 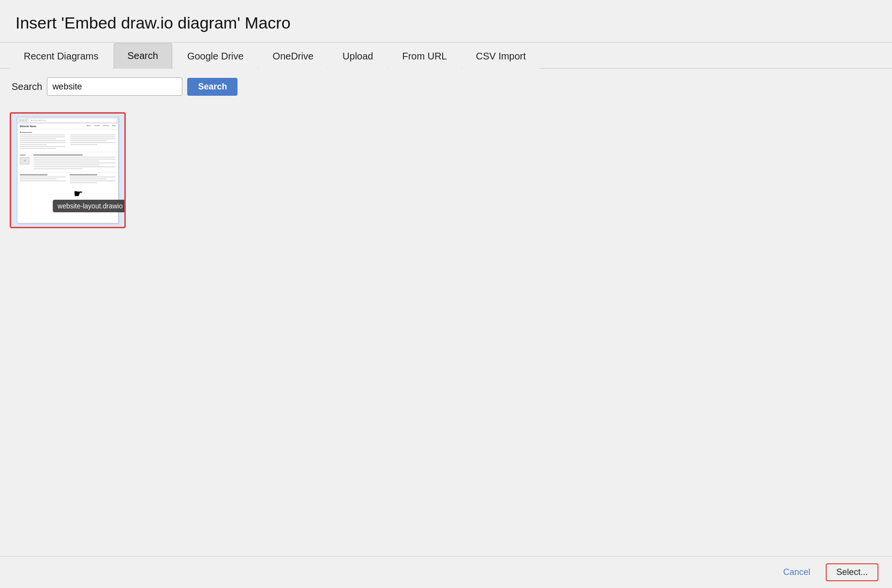 I want to click on tab-csv-import: CSV Import, so click(x=501, y=56).